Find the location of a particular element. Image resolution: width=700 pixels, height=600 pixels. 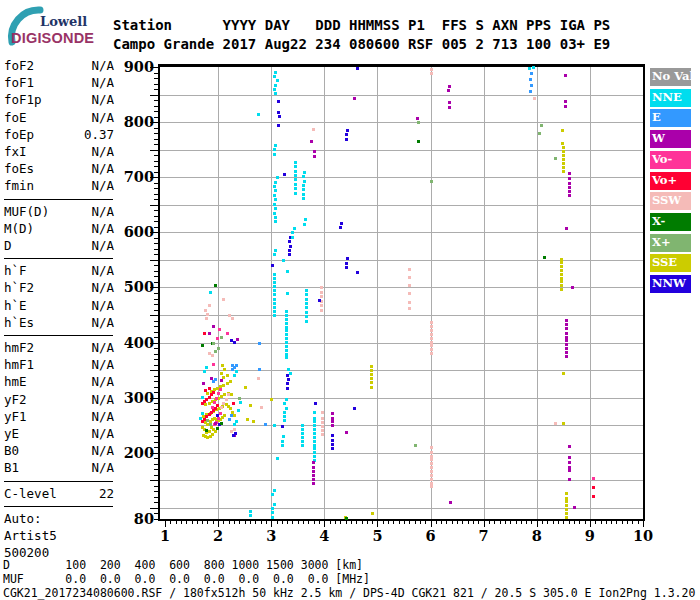

param-row: foEN/A is located at coordinates (59, 118).